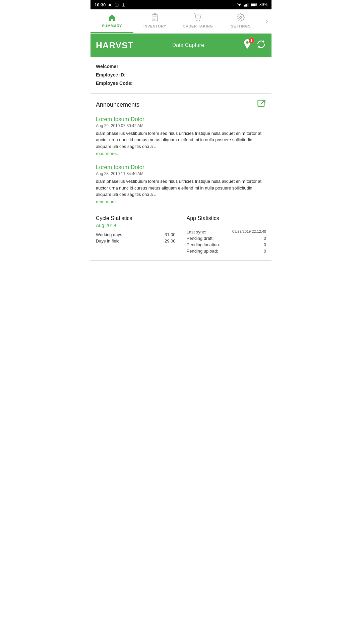 The width and height of the screenshot is (362, 644). What do you see at coordinates (249, 232) in the screenshot?
I see `last-sync-value: 08/29/2019 22:12:40` at bounding box center [249, 232].